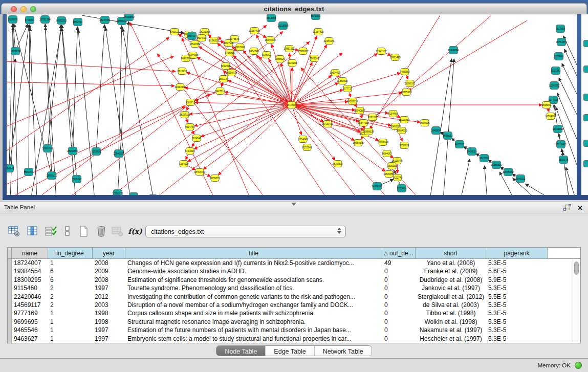 The width and height of the screenshot is (588, 372). Describe the element at coordinates (254, 263) in the screenshot. I see `cell-title: Changes of HCN gene expression and I(f) …` at that location.